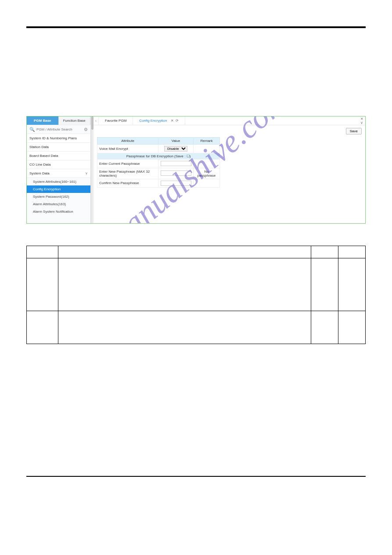 The image size is (392, 555). I want to click on tab-favorite-pgm: Favorite PGM, so click(116, 120).